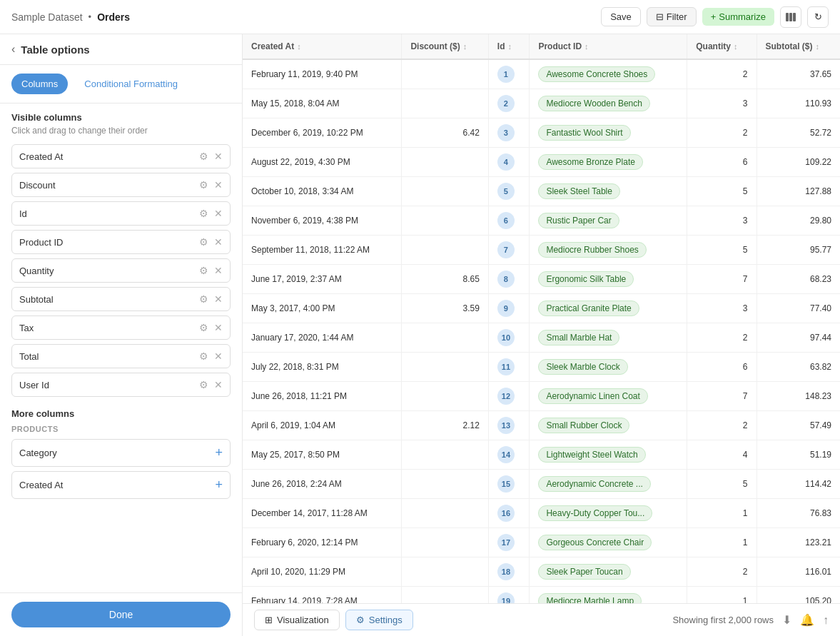 This screenshot has height=636, width=840. What do you see at coordinates (798, 514) in the screenshot?
I see `subtotal-cell: 76.83` at bounding box center [798, 514].